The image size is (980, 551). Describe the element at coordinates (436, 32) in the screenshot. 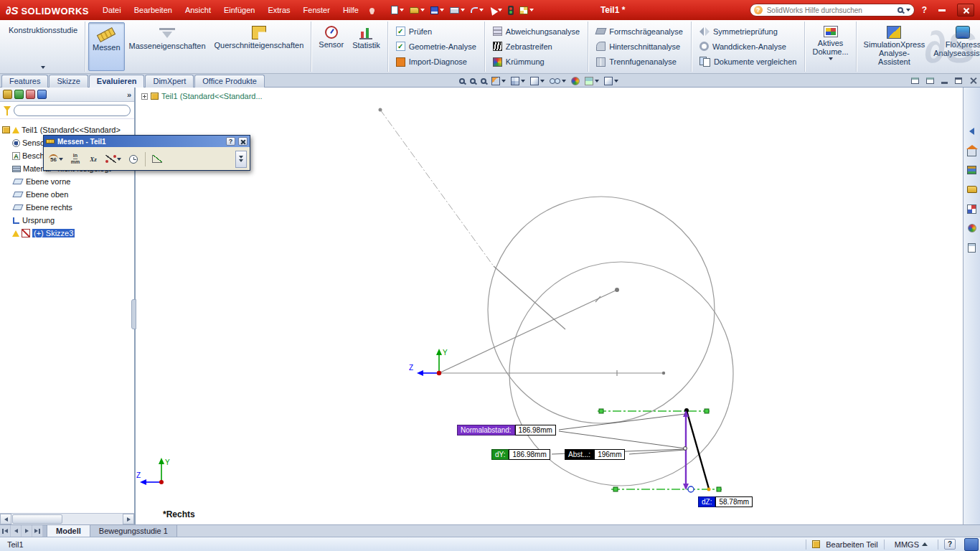

I see `ribbon-button-pruefen: ✓ Prüfen` at that location.